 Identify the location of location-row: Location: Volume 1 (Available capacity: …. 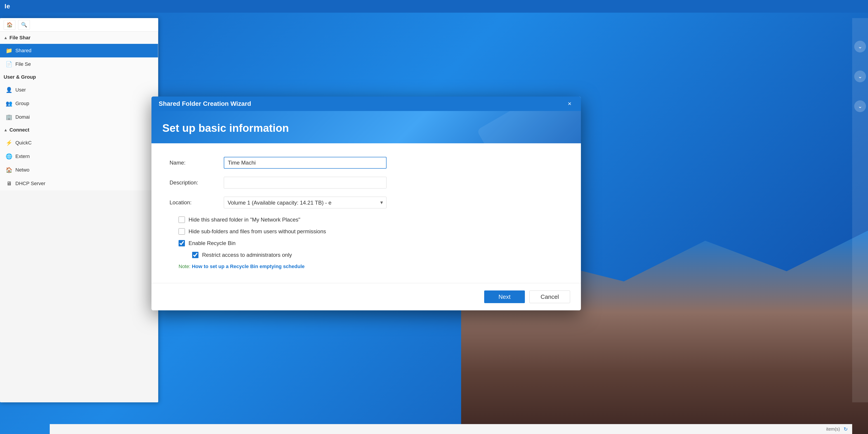
(366, 203).